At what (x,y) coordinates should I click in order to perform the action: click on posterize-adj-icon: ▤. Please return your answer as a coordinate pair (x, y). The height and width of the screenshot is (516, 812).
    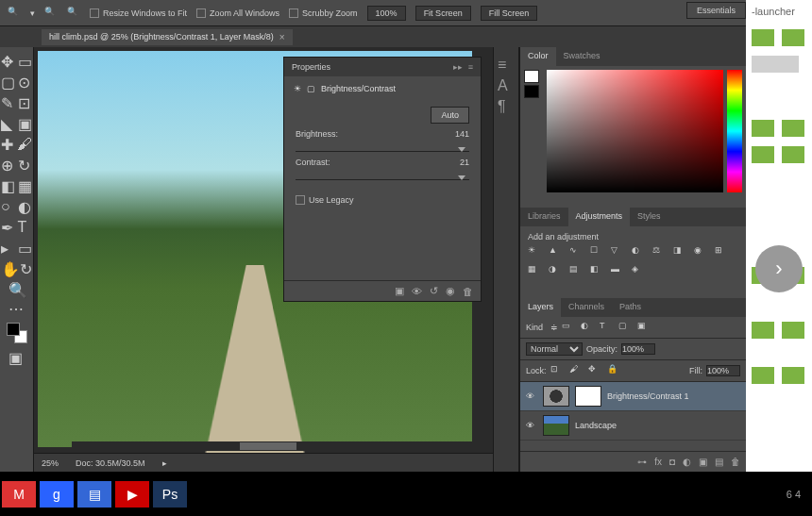
    Looking at the image, I should click on (577, 271).